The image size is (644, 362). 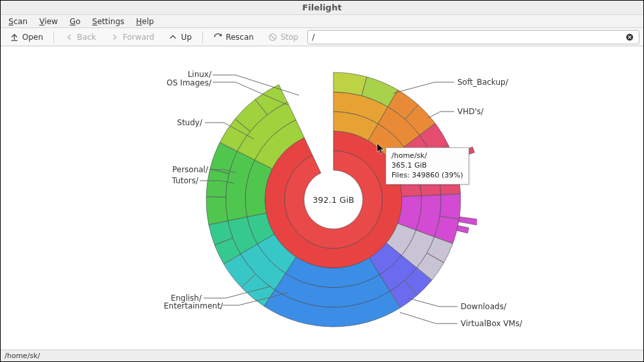 What do you see at coordinates (290, 37) in the screenshot?
I see `stop-label: Stop` at bounding box center [290, 37].